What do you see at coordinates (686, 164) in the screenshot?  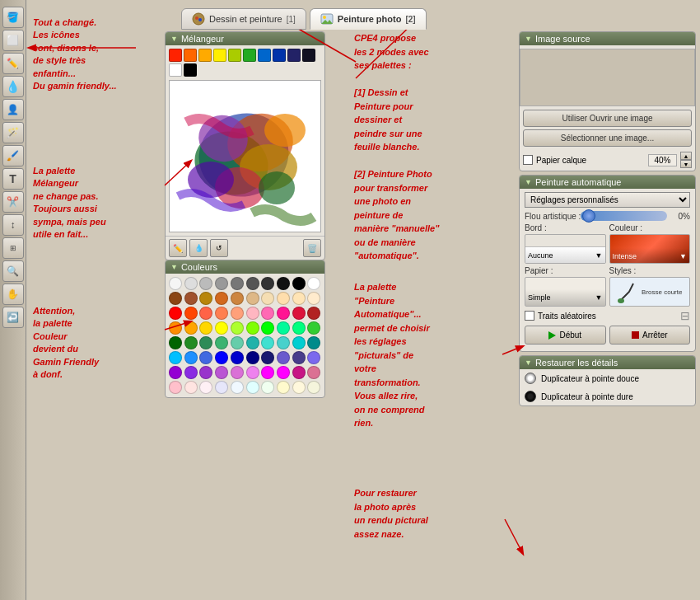 I see `stepper-down: ▼` at bounding box center [686, 164].